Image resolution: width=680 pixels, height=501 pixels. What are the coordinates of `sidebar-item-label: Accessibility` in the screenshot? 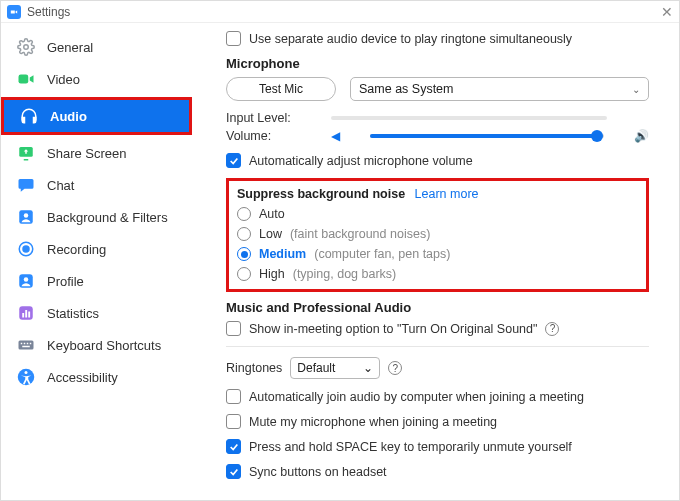 It's located at (82, 378).